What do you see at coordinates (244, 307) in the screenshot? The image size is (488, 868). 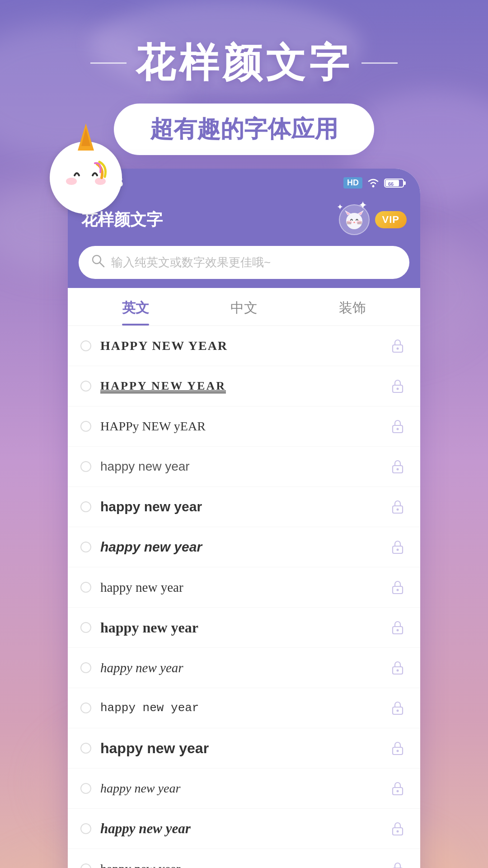 I see `tab-chinese-label: 中文` at bounding box center [244, 307].